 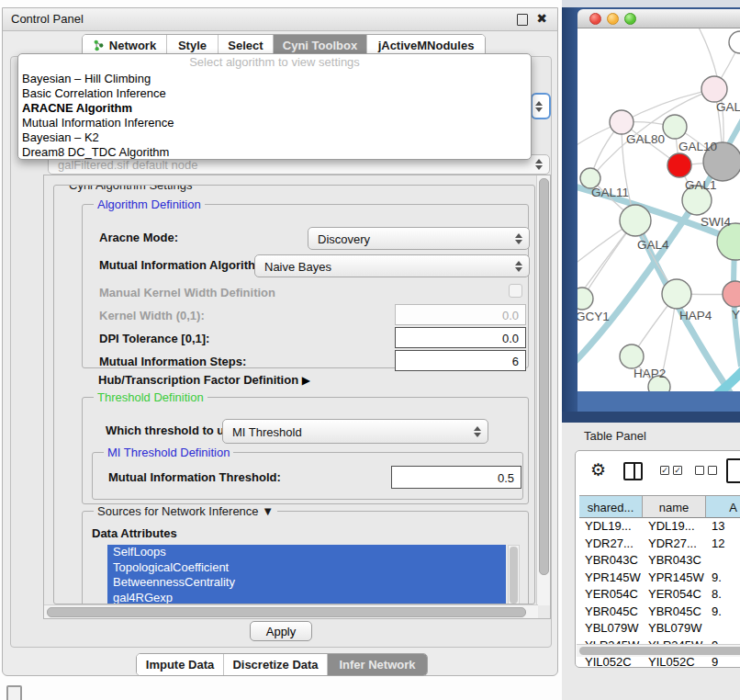 I want to click on attribute-list-item: SelfLoops, so click(x=307, y=553).